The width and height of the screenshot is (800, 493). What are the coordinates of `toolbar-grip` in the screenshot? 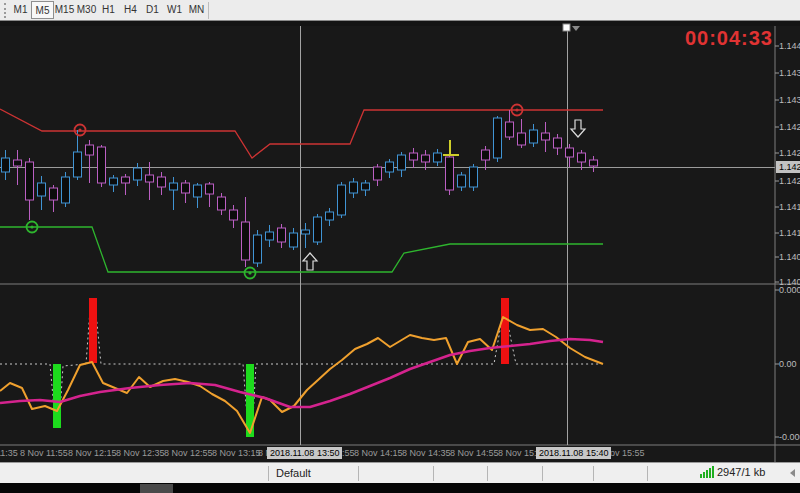 It's located at (6, 10).